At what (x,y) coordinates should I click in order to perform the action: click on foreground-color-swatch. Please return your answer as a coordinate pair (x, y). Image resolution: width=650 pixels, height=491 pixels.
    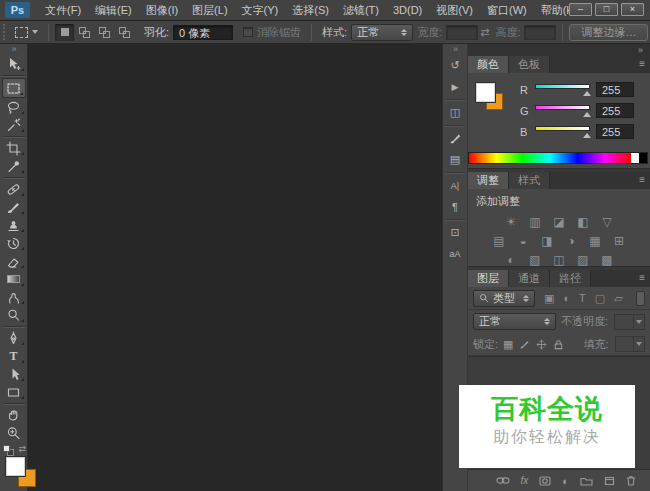
    Looking at the image, I should click on (16, 466).